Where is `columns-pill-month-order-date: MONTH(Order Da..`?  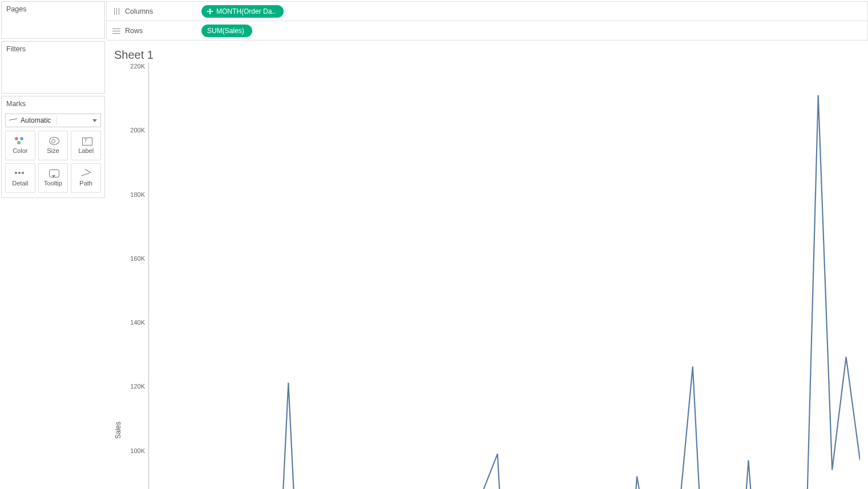
columns-pill-month-order-date: MONTH(Order Da.. is located at coordinates (243, 11).